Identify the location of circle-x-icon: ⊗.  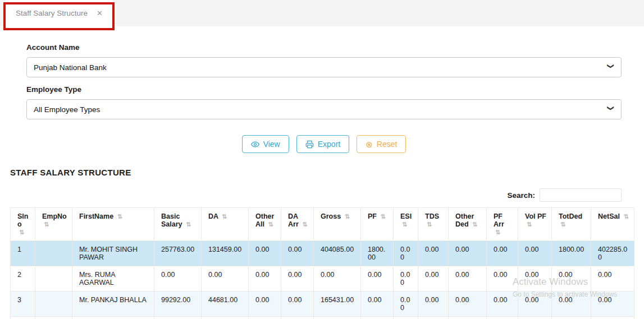
(369, 145).